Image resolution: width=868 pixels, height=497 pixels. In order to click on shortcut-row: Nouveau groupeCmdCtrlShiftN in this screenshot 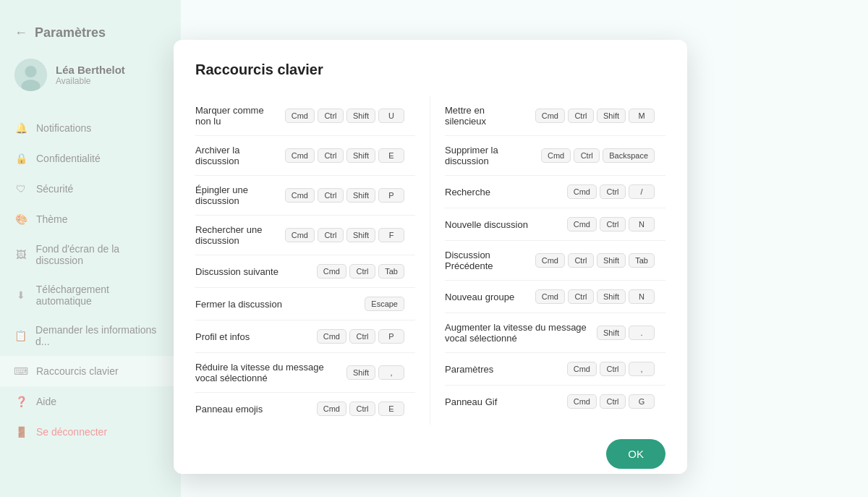, I will do `click(556, 297)`.